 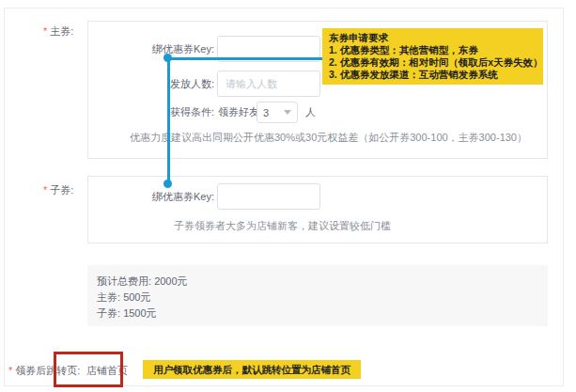 I want to click on issue-count-label: 发放人数:, so click(x=150, y=85).